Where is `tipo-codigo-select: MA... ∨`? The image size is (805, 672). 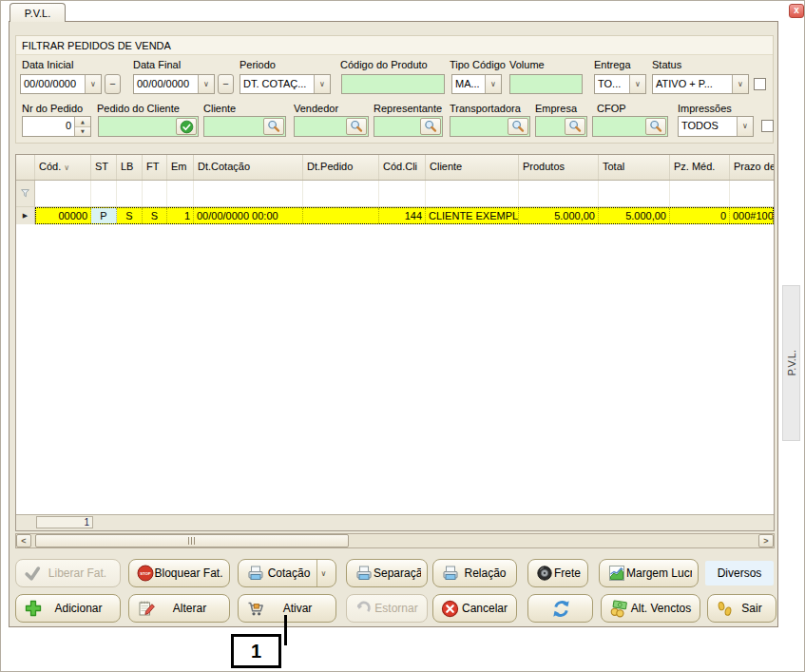 tipo-codigo-select: MA... ∨ is located at coordinates (477, 84).